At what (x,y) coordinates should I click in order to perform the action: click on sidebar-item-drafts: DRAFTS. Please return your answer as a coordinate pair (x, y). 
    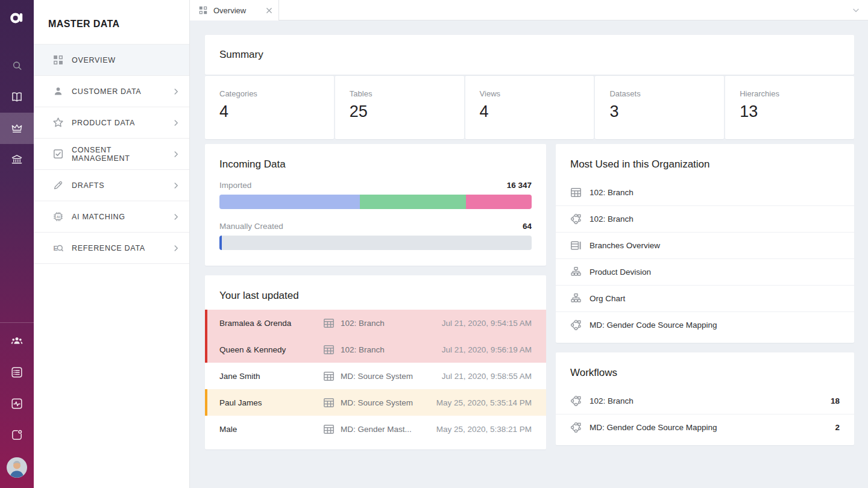
    Looking at the image, I should click on (112, 186).